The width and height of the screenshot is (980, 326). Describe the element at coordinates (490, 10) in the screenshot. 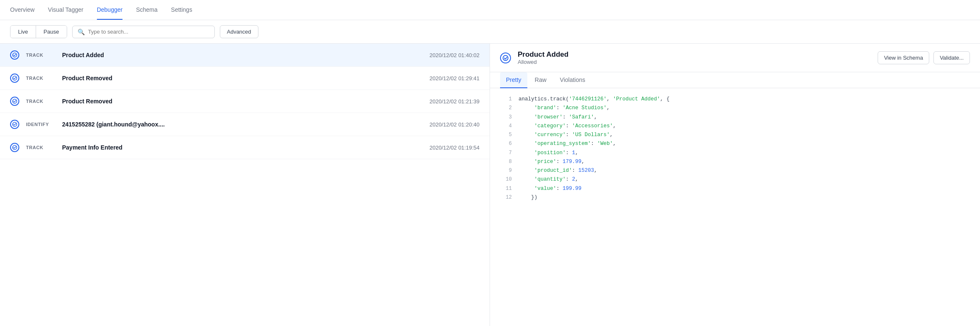

I see `top-nav: Overview Visual Tagger Debugger Schema S…` at that location.